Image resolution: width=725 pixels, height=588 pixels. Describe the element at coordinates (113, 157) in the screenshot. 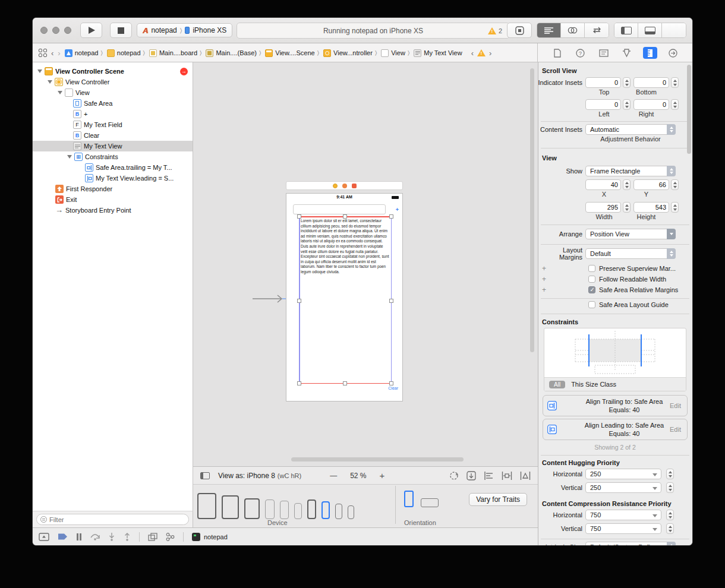

I see `outline-row-constraints: ⊞ Constraints` at that location.